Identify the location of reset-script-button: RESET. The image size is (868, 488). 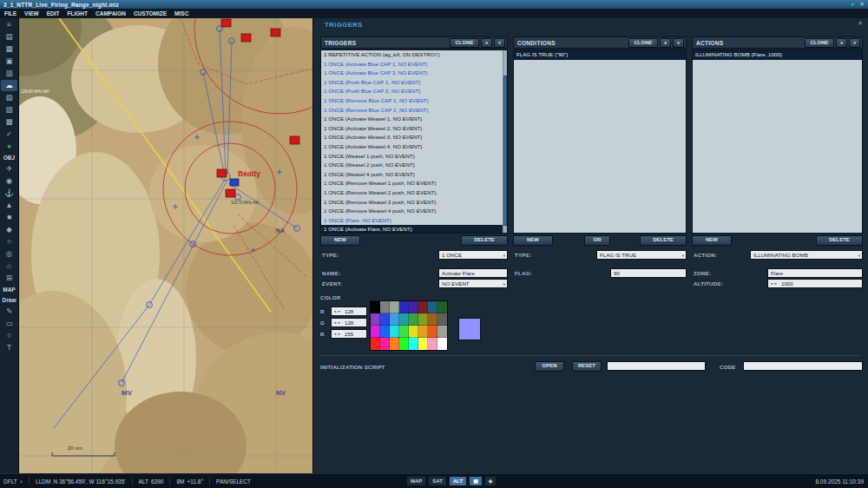
(587, 366).